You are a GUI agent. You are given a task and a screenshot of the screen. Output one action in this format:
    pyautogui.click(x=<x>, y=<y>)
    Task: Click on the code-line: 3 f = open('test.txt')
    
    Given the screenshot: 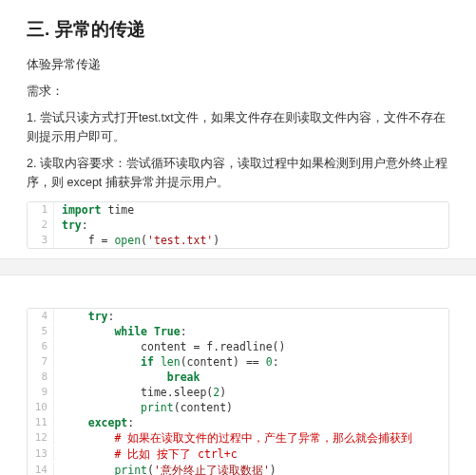 What is the action you would take?
    pyautogui.click(x=238, y=240)
    